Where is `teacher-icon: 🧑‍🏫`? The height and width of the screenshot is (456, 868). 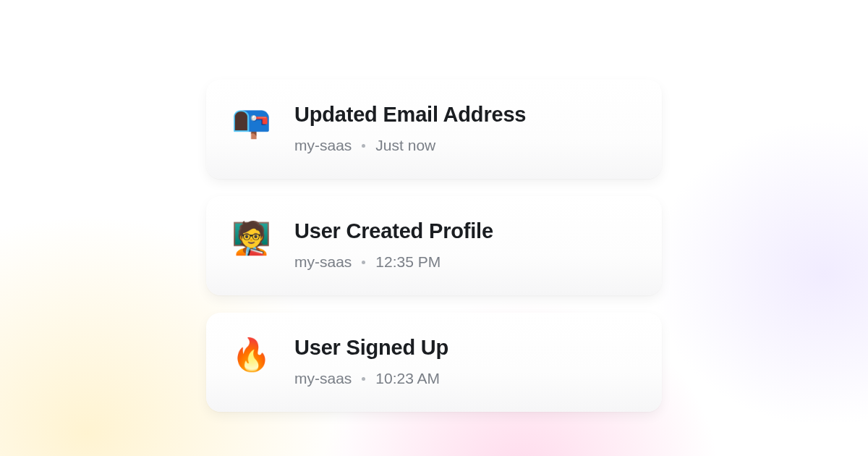 teacher-icon: 🧑‍🏫 is located at coordinates (251, 238).